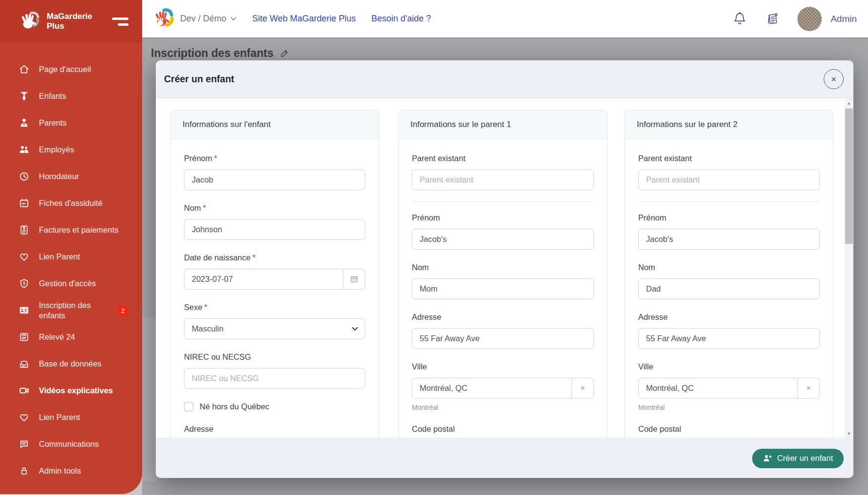 Image resolution: width=868 pixels, height=495 pixels. I want to click on statement-icon, so click(24, 337).